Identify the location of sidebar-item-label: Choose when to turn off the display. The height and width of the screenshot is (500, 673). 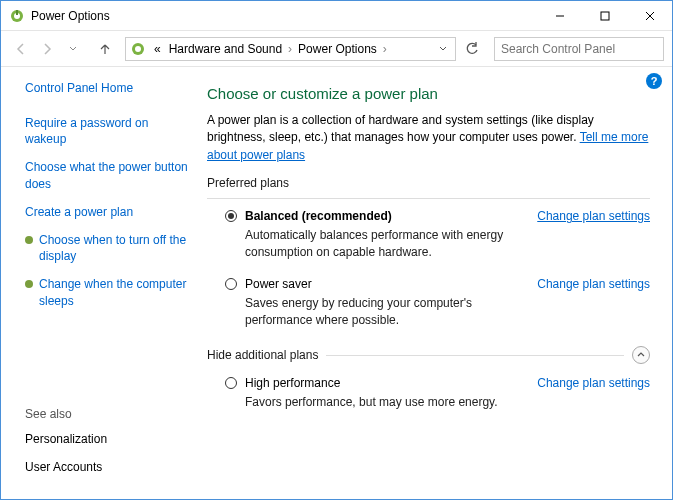
(114, 248).